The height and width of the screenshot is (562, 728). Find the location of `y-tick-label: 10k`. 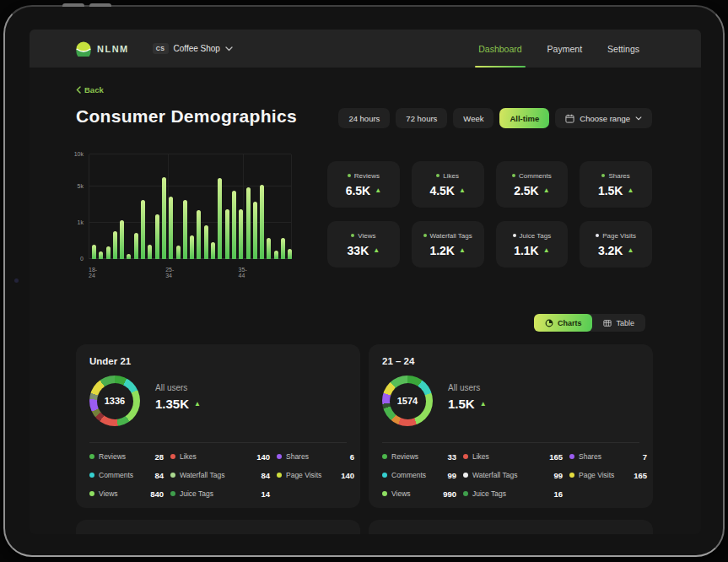

y-tick-label: 10k is located at coordinates (78, 154).